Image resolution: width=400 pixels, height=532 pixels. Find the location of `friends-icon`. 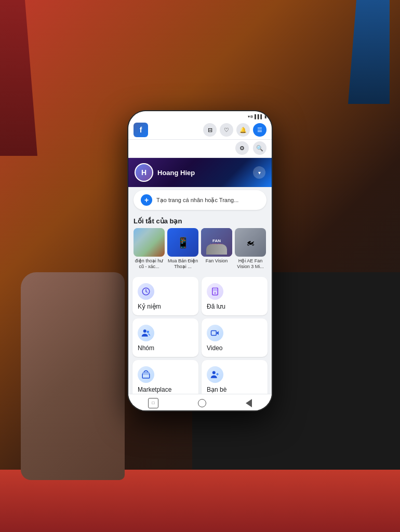

friends-icon is located at coordinates (215, 375).